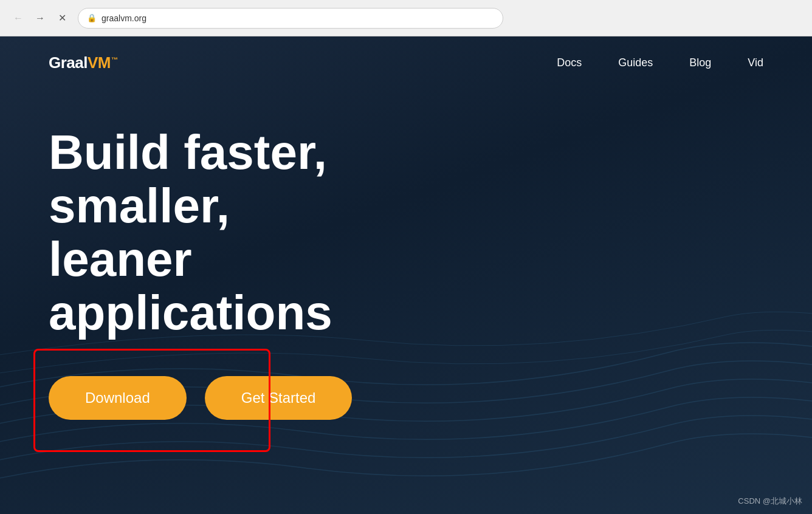  What do you see at coordinates (278, 398) in the screenshot?
I see `get-started-button: Get Started` at bounding box center [278, 398].